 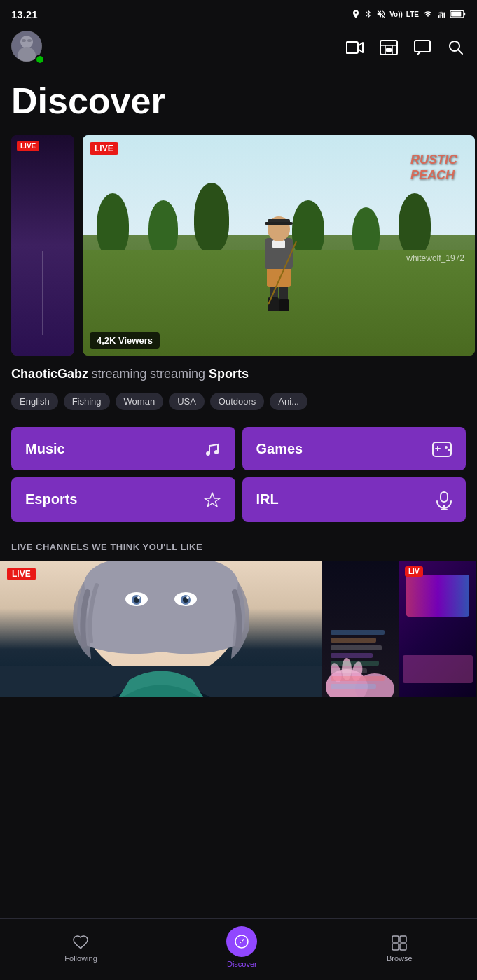 I want to click on browse-icon, so click(x=399, y=941).